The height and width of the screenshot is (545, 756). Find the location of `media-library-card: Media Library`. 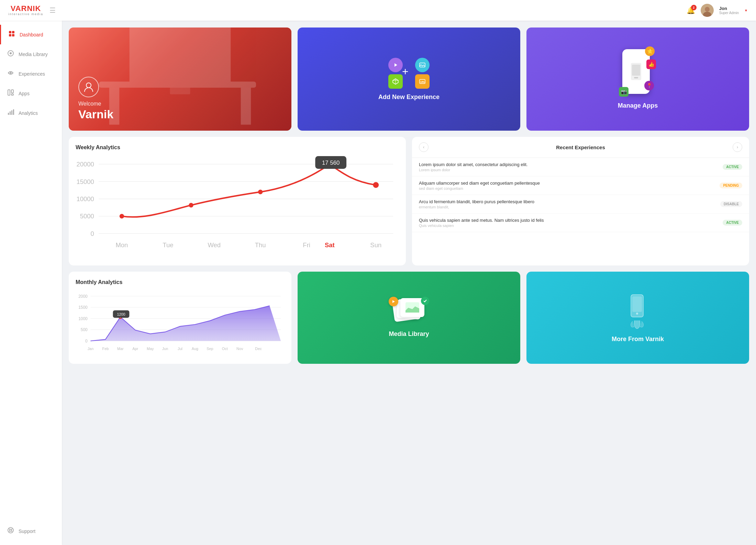

media-library-card: Media Library is located at coordinates (409, 318).